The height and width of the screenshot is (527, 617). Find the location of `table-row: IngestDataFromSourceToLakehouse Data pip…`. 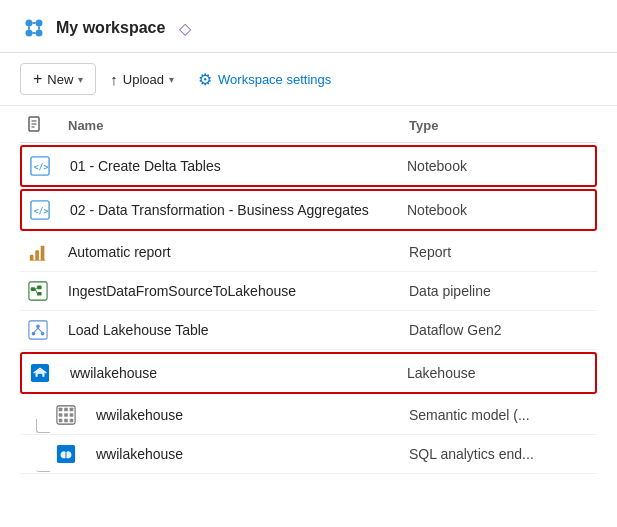

table-row: IngestDataFromSourceToLakehouse Data pip… is located at coordinates (308, 292).